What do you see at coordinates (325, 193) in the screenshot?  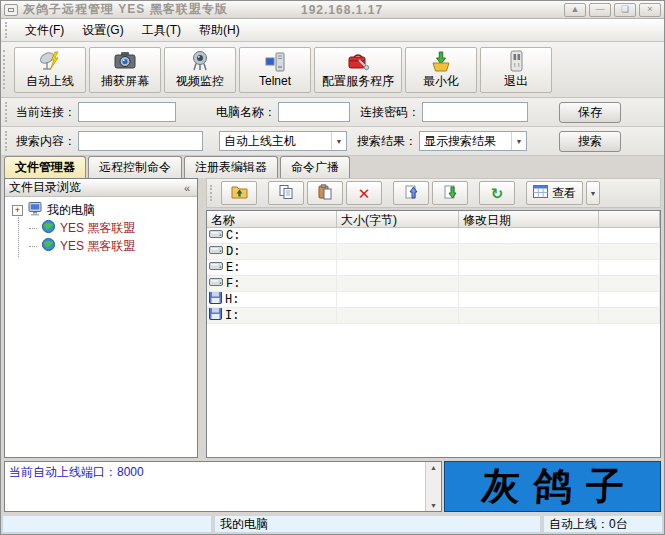 I see `paste-button` at bounding box center [325, 193].